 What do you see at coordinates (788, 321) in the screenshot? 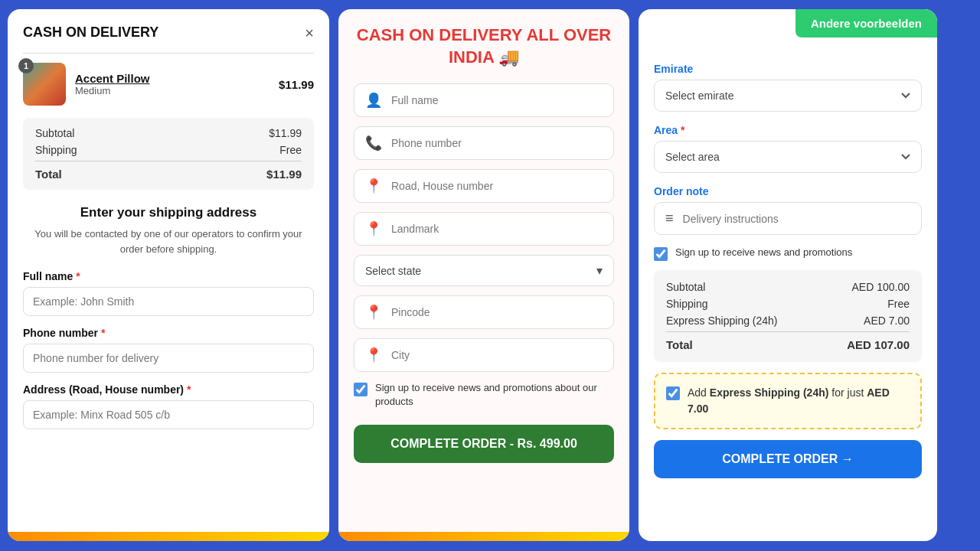
I see `p3-express-row: Express Shipping (24h) AED 7.00` at bounding box center [788, 321].